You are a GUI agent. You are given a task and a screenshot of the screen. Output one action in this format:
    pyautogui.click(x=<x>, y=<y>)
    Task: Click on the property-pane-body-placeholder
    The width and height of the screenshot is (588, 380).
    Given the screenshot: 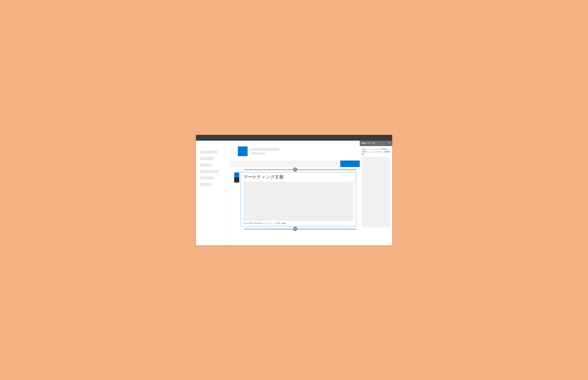 What is the action you would take?
    pyautogui.click(x=376, y=192)
    